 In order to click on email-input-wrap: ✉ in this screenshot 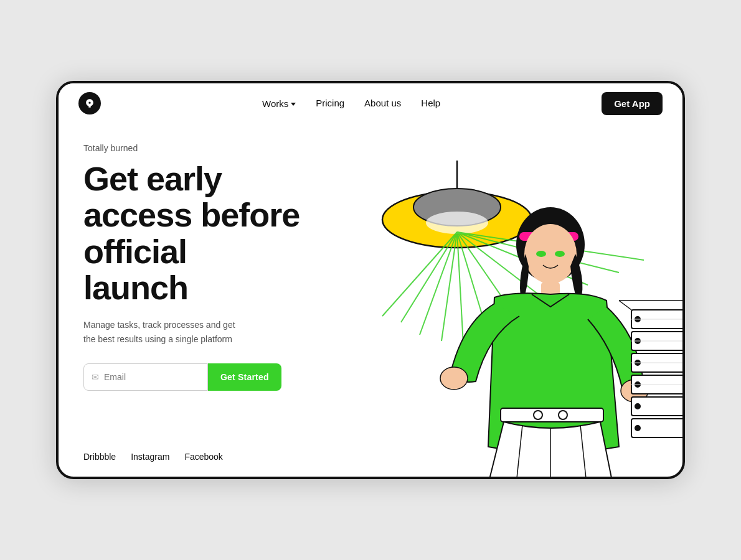, I will do `click(146, 377)`.